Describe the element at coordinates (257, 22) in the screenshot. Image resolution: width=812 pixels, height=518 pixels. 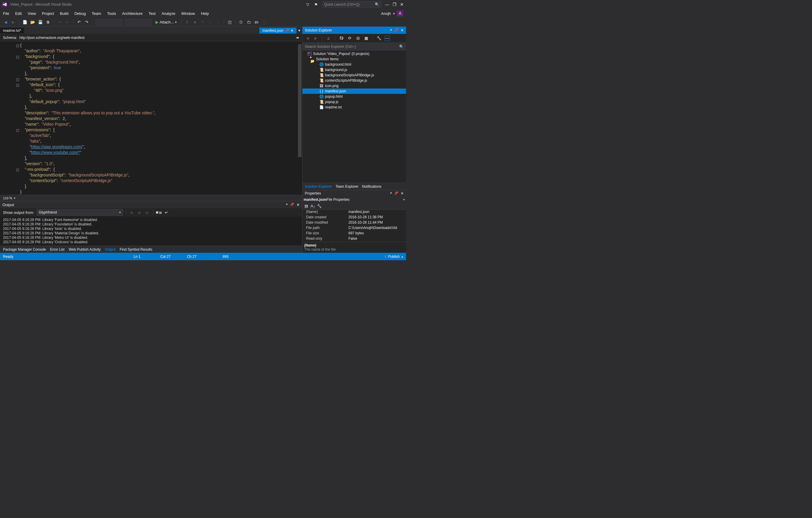
I see `misc-icon-4: 🗁` at that location.